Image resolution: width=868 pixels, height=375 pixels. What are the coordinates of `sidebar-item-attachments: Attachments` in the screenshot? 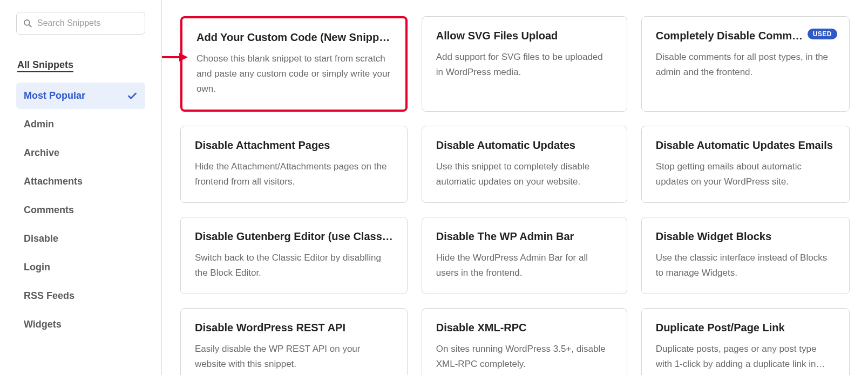 It's located at (81, 181).